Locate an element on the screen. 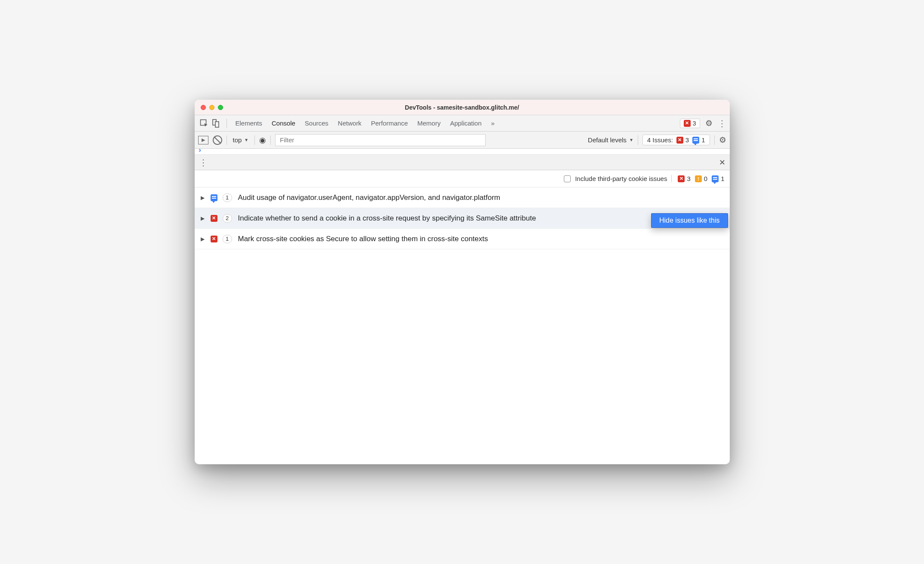 This screenshot has height=564, width=924. errors-count: 3 is located at coordinates (695, 123).